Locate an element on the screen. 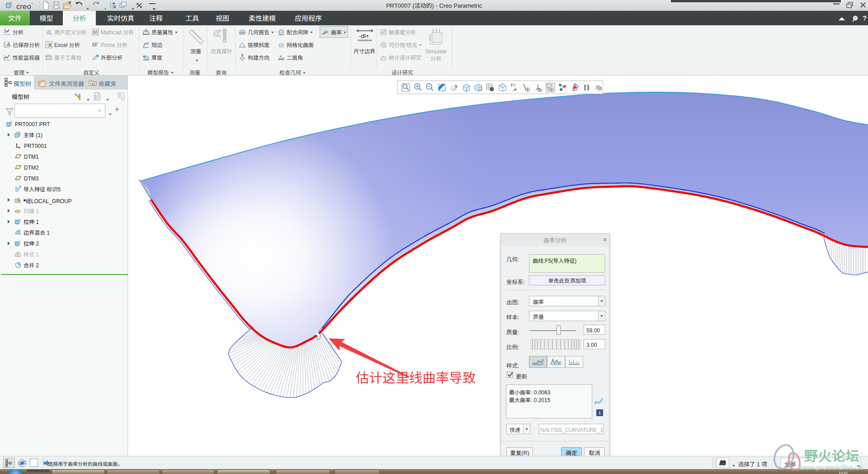  svg-text: 估计这里线曲率导致 is located at coordinates (416, 377).